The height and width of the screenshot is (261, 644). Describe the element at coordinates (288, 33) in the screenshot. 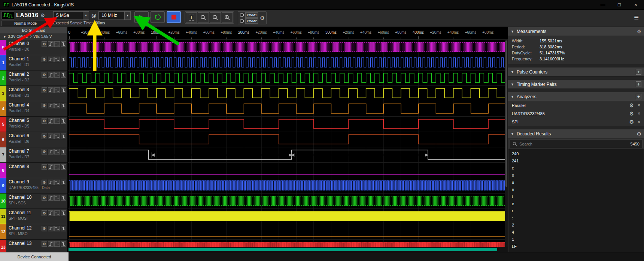

I see `time-ruler: 0+20ms+40ms+60ms+80ms100ms+20ms+40ms+60m…` at that location.